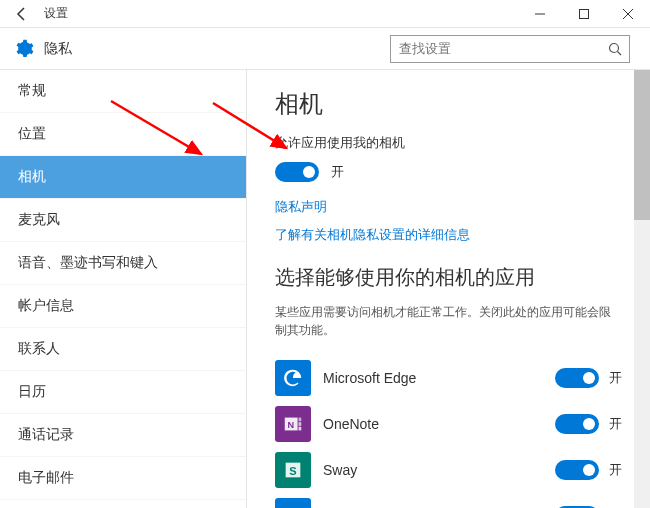 This screenshot has width=650, height=508. What do you see at coordinates (448, 207) in the screenshot?
I see `privacy-statement-link: 隐私声明` at bounding box center [448, 207].